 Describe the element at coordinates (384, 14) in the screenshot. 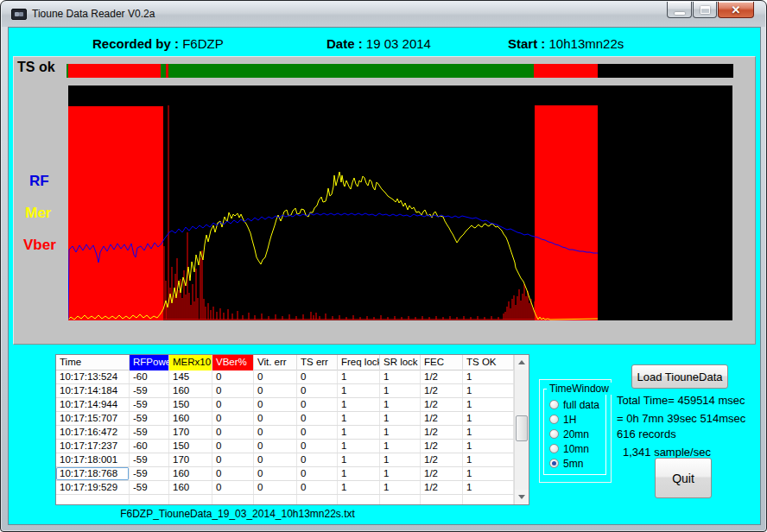

I see `titlebar: Tioune Data Reader V0.2a ✕` at that location.